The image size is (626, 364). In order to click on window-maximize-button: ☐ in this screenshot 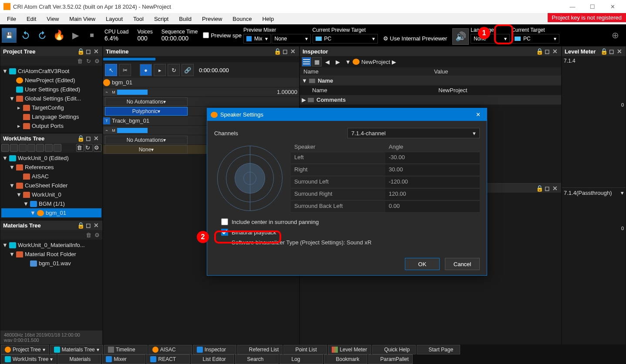, I will do `click(592, 7)`.